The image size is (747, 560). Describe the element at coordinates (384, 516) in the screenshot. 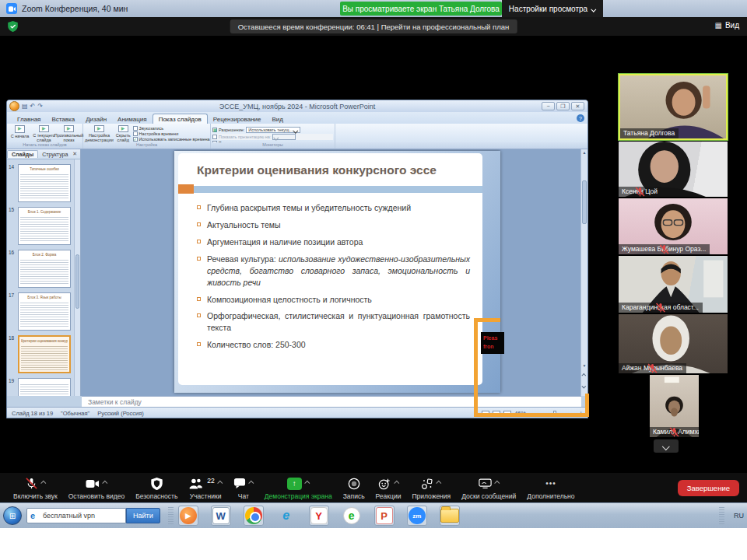

I see `taskbar-icon-powerpoint: P` at that location.